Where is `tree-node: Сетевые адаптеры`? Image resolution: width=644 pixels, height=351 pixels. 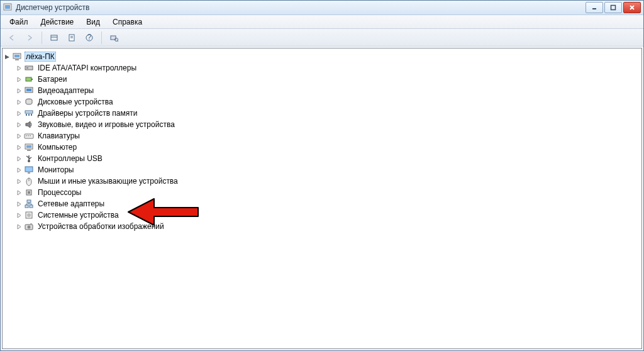 tree-node: Сетевые адаптеры is located at coordinates (328, 204).